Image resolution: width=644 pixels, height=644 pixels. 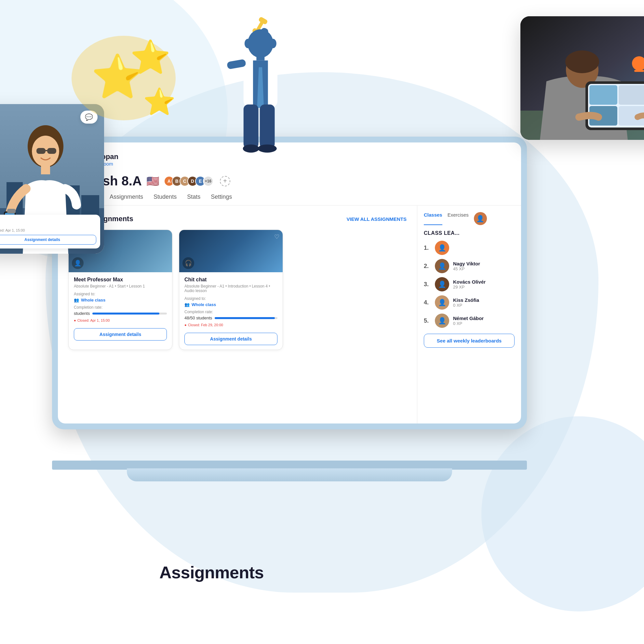 I want to click on leaderboard-item-1: 1. 👤, so click(x=469, y=248).